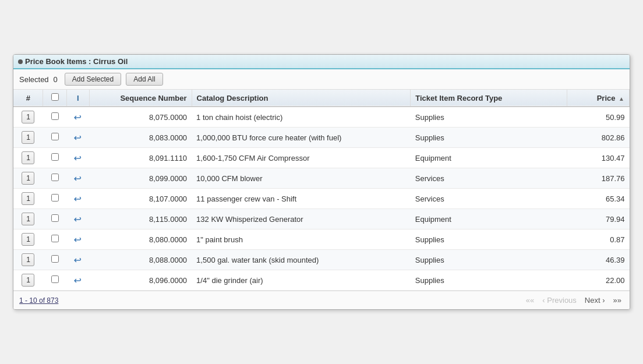  I want to click on pagination-controls: «« ‹ Previous Next › »», so click(574, 301).